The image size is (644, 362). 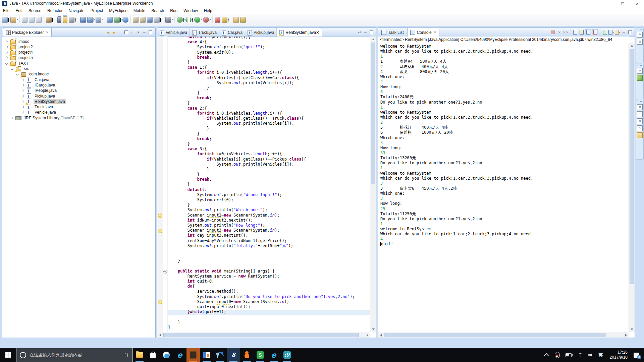 I want to click on mark-occurrences-icon, so click(x=243, y=20).